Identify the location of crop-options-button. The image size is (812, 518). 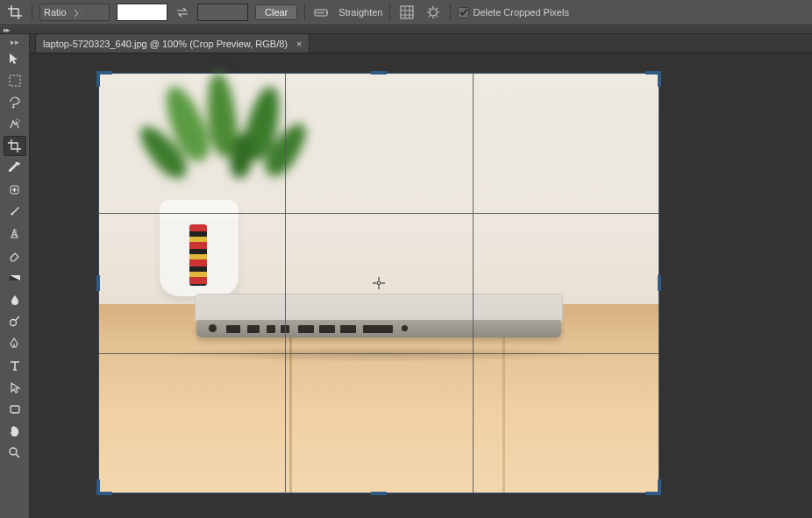
(433, 12).